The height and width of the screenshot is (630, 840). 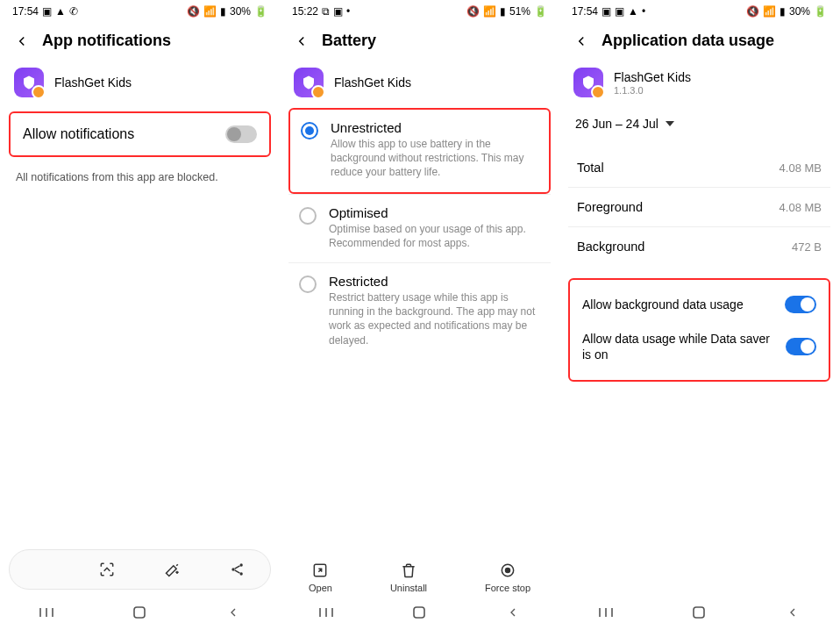 What do you see at coordinates (240, 11) in the screenshot?
I see `battery-pct: 30%` at bounding box center [240, 11].